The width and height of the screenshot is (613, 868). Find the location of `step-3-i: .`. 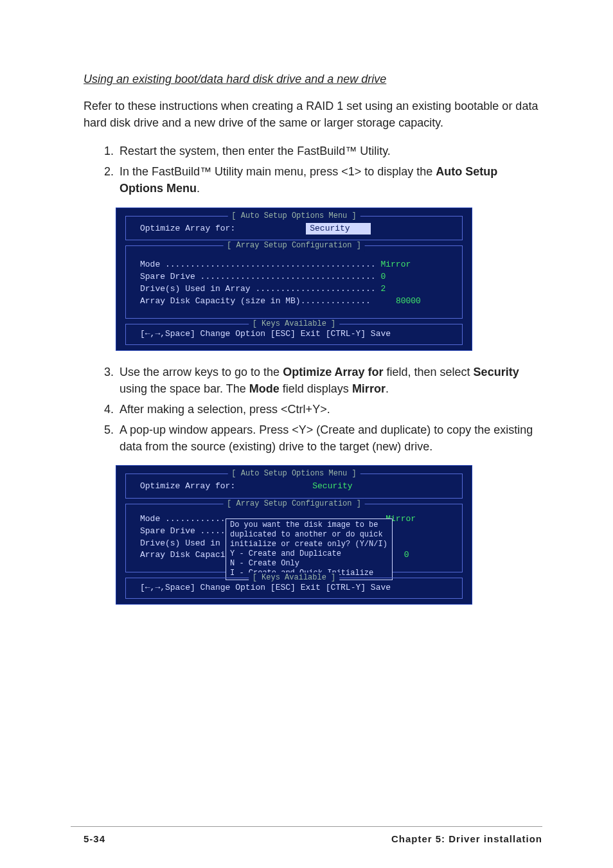

step-3-i: . is located at coordinates (387, 389).